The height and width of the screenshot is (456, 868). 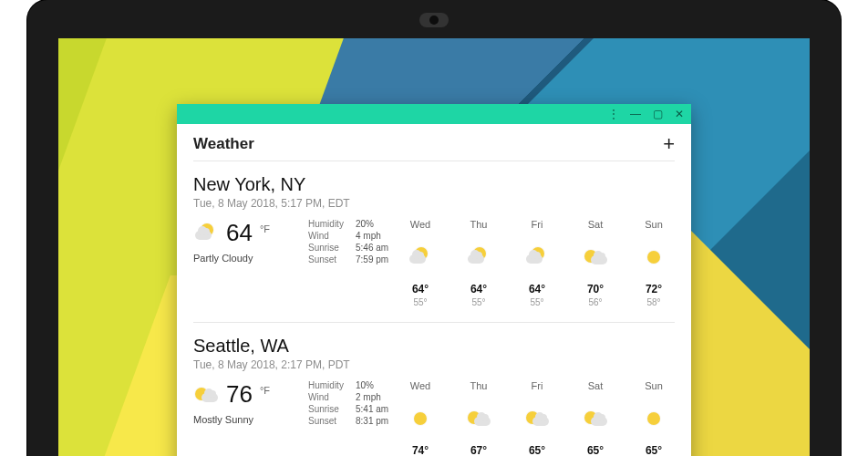 I want to click on forecast-day: Fri 65° 50°, so click(x=537, y=418).